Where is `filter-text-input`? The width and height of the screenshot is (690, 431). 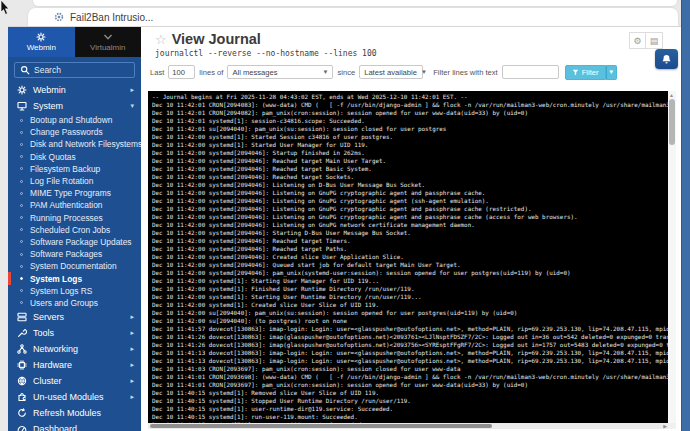 filter-text-input is located at coordinates (530, 72).